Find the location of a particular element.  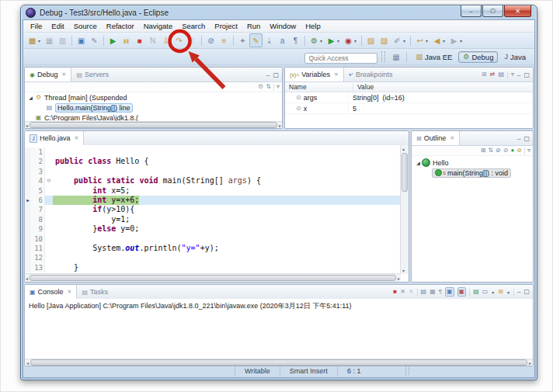

pin-console-icon: ▣ is located at coordinates (450, 292).